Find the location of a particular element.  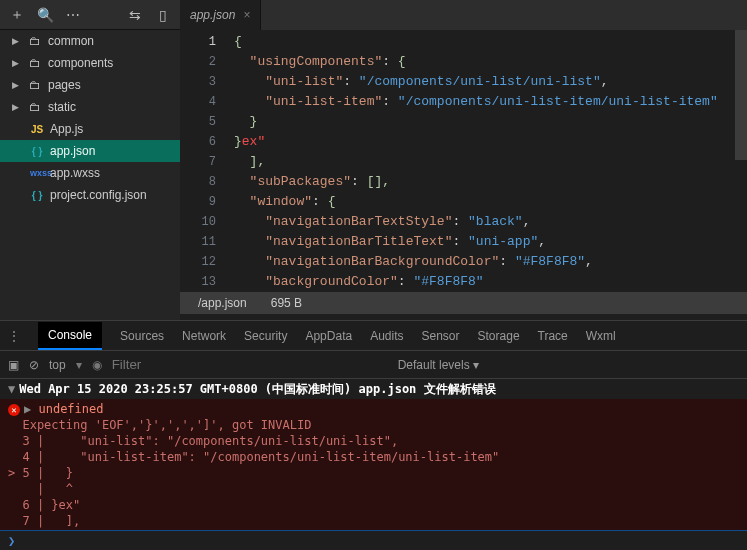

devtools-tab-wxml: Wxml is located at coordinates (601, 336).